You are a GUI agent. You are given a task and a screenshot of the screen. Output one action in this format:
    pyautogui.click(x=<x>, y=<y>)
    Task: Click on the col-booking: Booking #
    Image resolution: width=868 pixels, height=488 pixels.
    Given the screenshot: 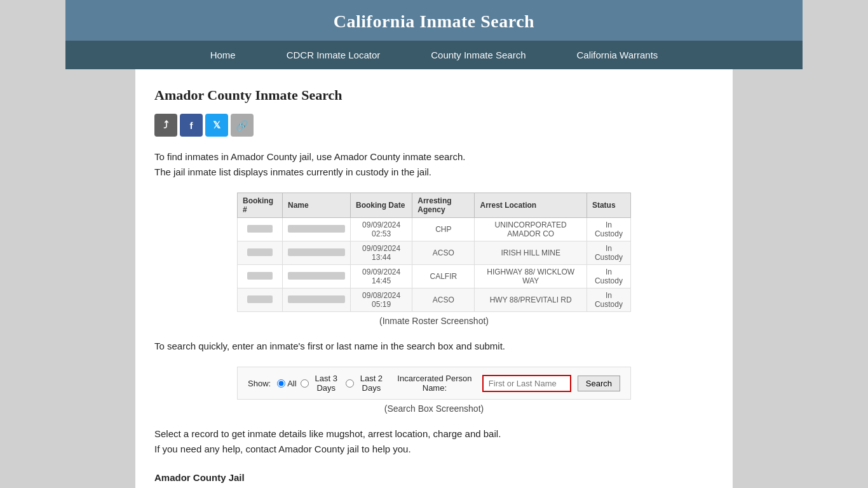 What is the action you would take?
    pyautogui.click(x=261, y=206)
    